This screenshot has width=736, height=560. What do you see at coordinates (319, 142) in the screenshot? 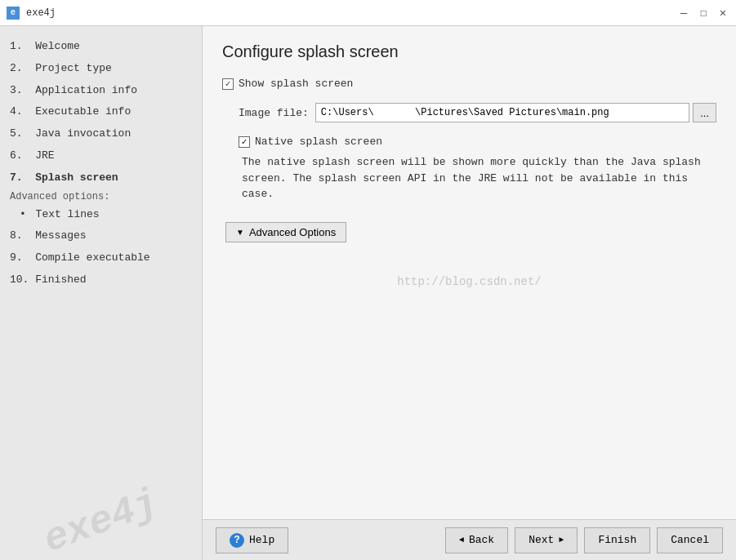
I see `native-splash-label: Native splash screen` at bounding box center [319, 142].